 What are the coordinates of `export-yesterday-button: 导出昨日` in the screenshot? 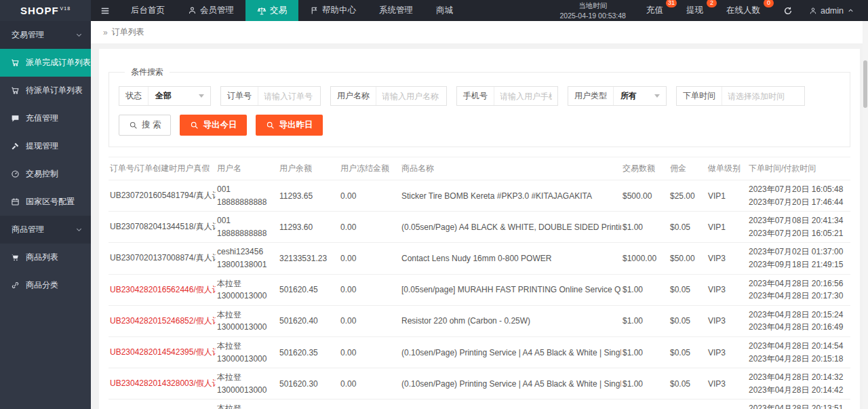 It's located at (289, 125).